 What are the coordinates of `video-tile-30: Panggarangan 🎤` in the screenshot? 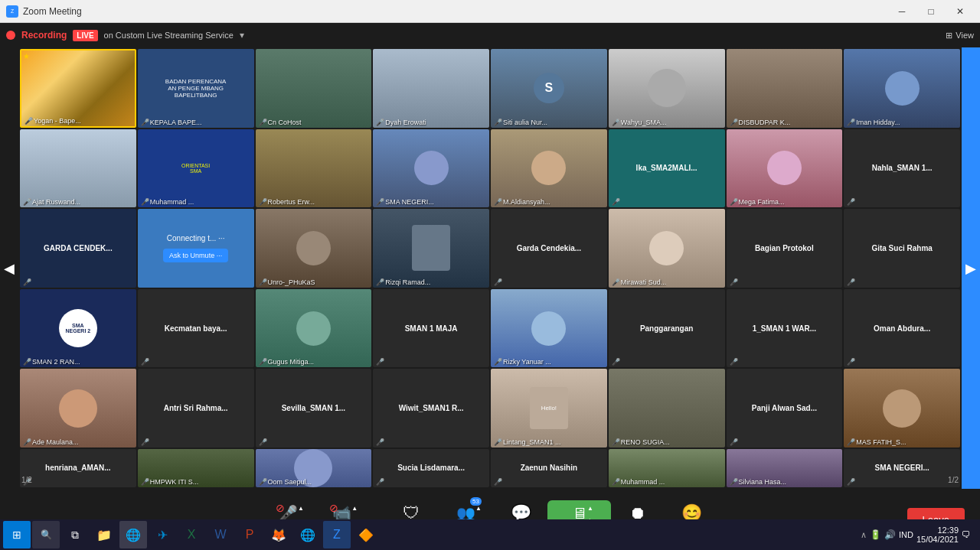 It's located at (667, 329).